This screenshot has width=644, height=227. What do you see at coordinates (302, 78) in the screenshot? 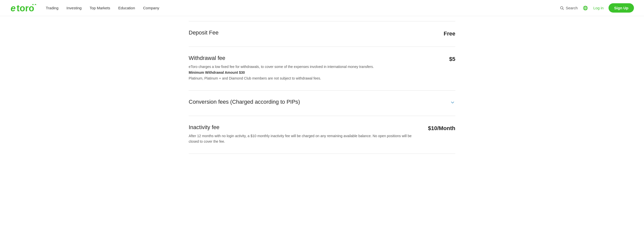
I see `fee-note-withdrawal: Platinum, Platinum + and Diamond Club me…` at bounding box center [302, 78].